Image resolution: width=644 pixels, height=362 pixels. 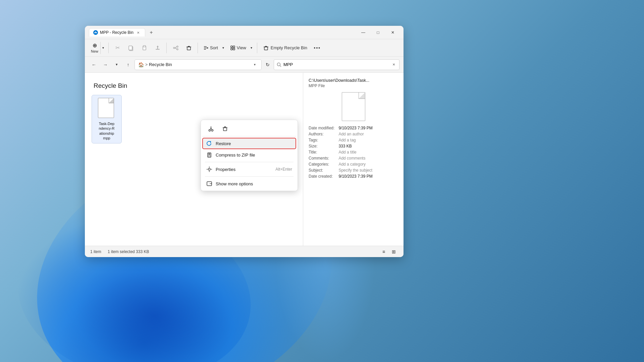 What do you see at coordinates (249, 184) in the screenshot?
I see `ctx-more-options-item: Show more options` at bounding box center [249, 184].